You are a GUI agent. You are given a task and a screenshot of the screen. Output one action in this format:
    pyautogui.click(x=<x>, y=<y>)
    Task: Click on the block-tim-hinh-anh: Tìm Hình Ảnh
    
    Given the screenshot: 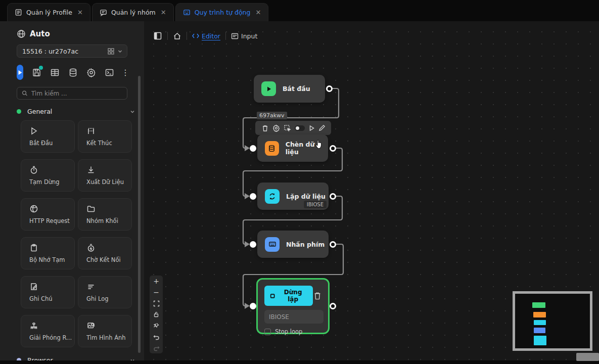 What is the action you would take?
    pyautogui.click(x=105, y=331)
    